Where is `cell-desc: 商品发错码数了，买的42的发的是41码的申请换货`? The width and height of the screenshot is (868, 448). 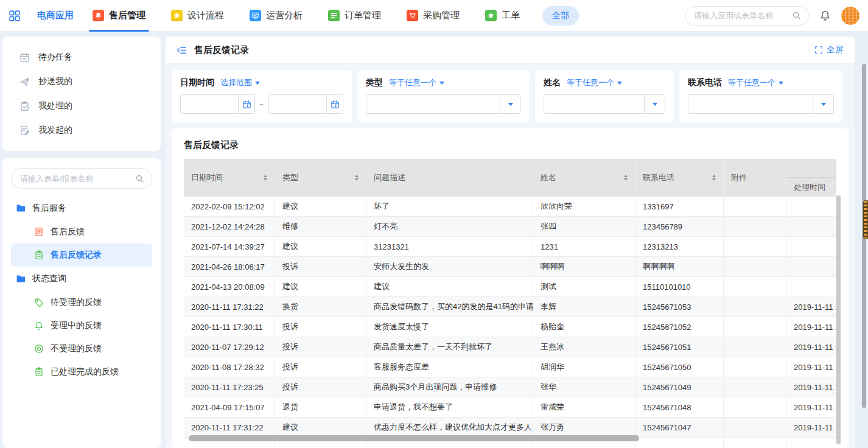 cell-desc: 商品发错码数了，买的42的发的是41码的申请换货 is located at coordinates (450, 307).